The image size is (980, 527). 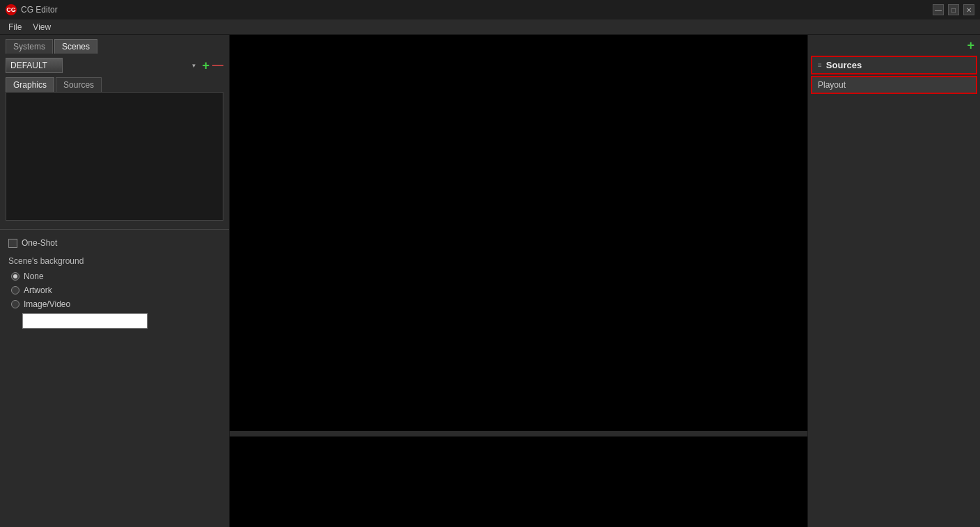 What do you see at coordinates (114, 156) in the screenshot?
I see `left-preview-canvas` at bounding box center [114, 156].